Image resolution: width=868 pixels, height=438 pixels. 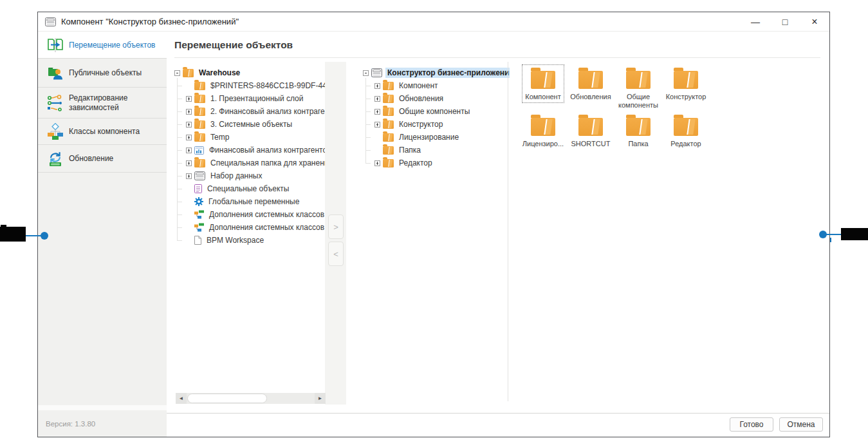 What do you see at coordinates (436, 121) in the screenshot?
I see `target-tree: Конструктор бизнес-приложений Компонент …` at bounding box center [436, 121].